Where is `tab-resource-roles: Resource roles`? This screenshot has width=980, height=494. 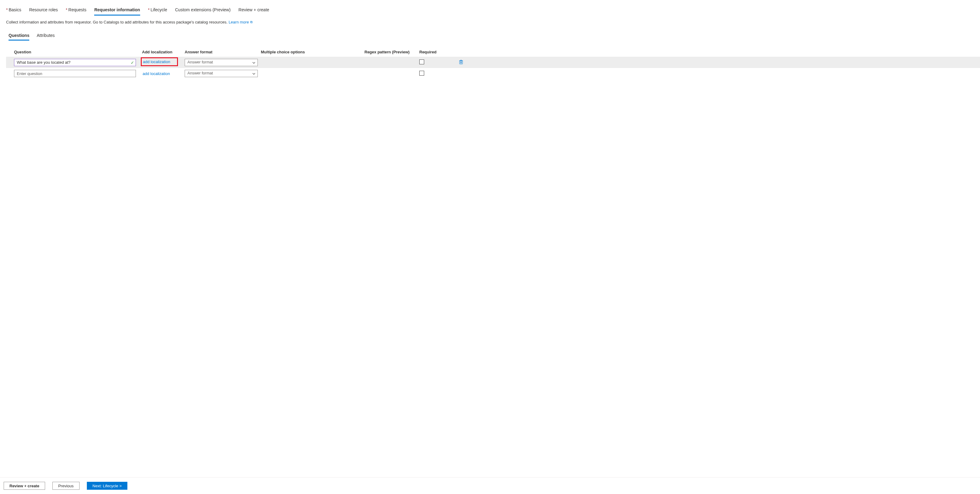
tab-resource-roles: Resource roles is located at coordinates (43, 11).